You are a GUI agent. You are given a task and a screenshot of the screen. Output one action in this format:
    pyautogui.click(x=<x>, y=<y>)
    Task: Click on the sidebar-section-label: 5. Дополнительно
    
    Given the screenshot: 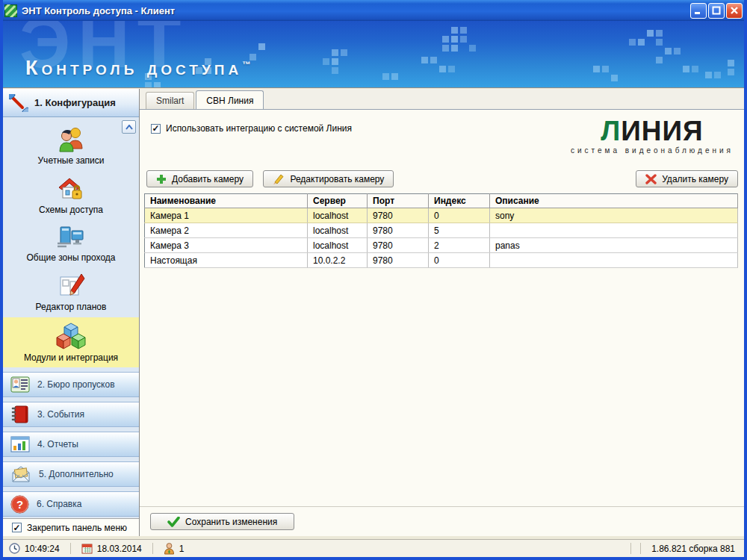 What is the action you would take?
    pyautogui.click(x=76, y=474)
    